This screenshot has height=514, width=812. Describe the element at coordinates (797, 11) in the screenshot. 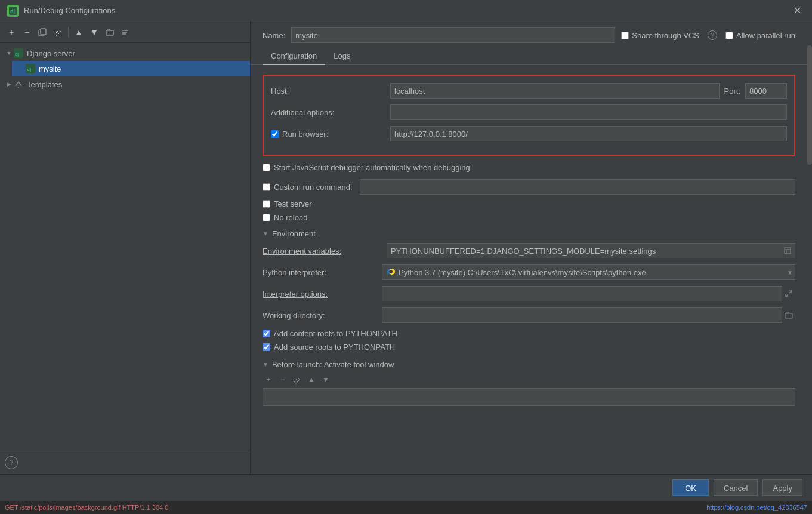

I see `close-button: ✕` at that location.